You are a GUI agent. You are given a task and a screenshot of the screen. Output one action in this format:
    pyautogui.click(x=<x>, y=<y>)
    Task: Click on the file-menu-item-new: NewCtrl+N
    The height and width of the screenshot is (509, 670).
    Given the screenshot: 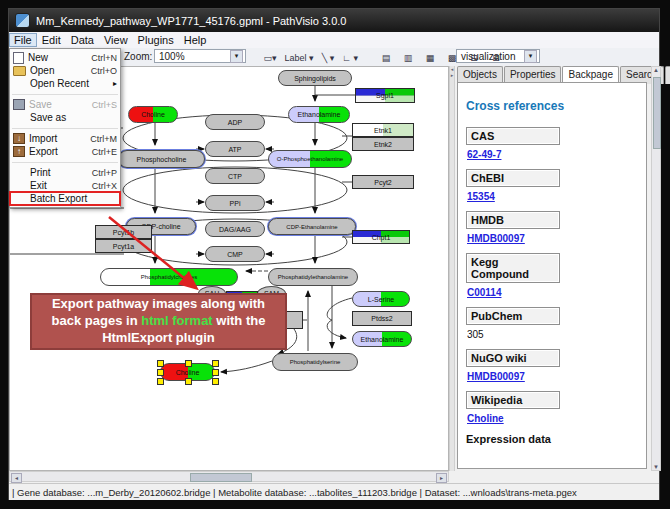 What is the action you would take?
    pyautogui.click(x=65, y=58)
    